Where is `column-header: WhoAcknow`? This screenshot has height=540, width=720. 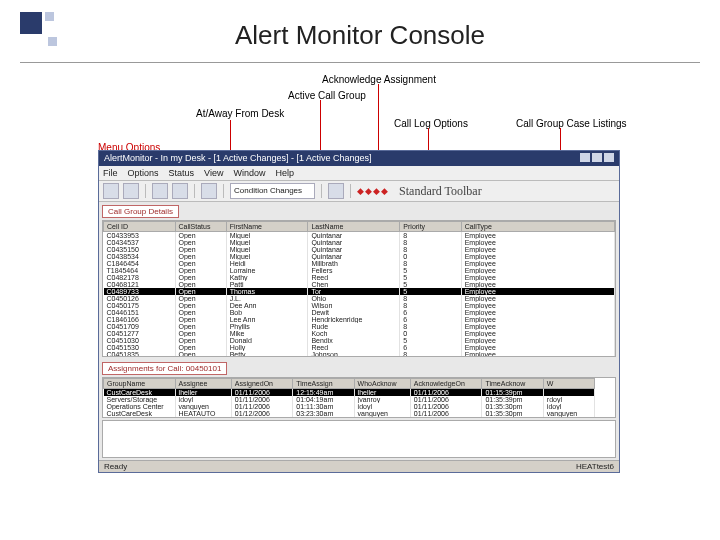
column-header: WhoAcknow is located at coordinates (382, 384).